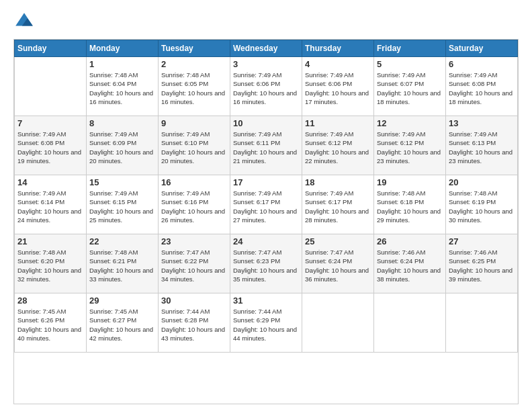 The height and width of the screenshot is (411, 532). What do you see at coordinates (194, 301) in the screenshot?
I see `day-number: 30` at bounding box center [194, 301].